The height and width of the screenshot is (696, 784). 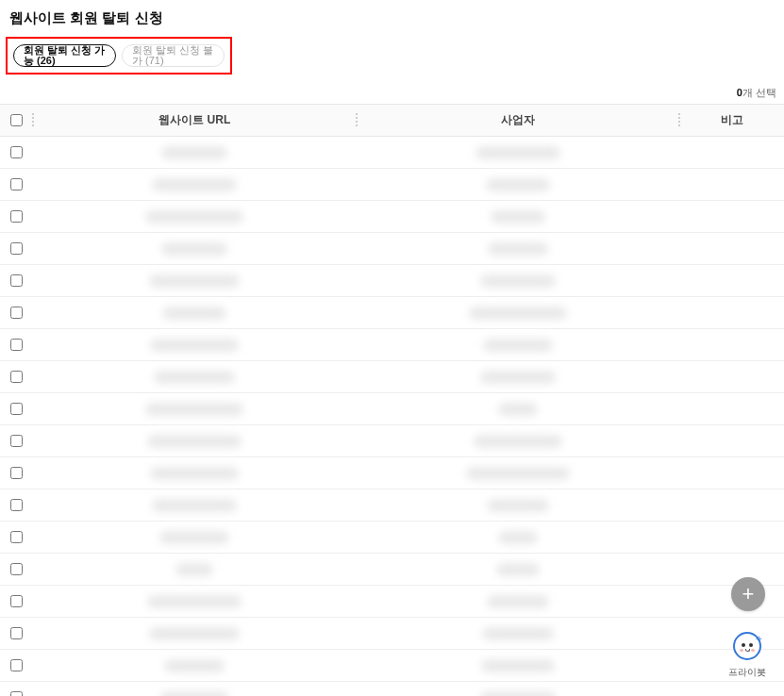 What do you see at coordinates (747, 672) in the screenshot?
I see `chatbot-label: 프라이봇` at bounding box center [747, 672].